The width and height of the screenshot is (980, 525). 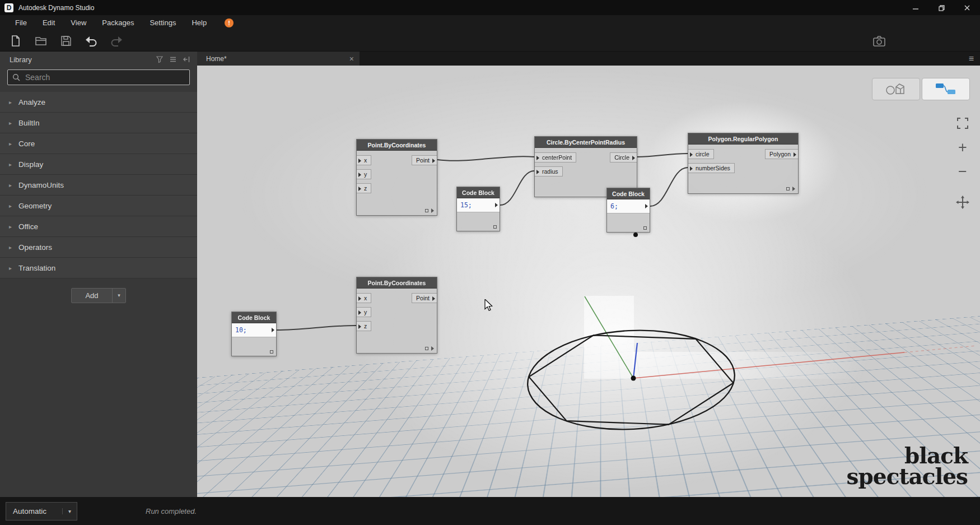 What do you see at coordinates (782, 154) in the screenshot?
I see `output-port-polygon: Polygon` at bounding box center [782, 154].